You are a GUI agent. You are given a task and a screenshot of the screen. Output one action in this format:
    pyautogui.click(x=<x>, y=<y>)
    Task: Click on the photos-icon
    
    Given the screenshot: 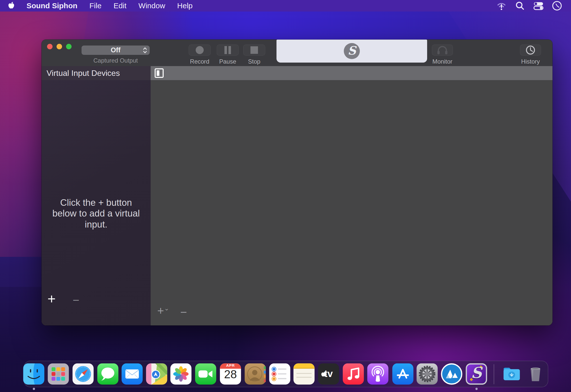 What is the action you would take?
    pyautogui.click(x=181, y=374)
    